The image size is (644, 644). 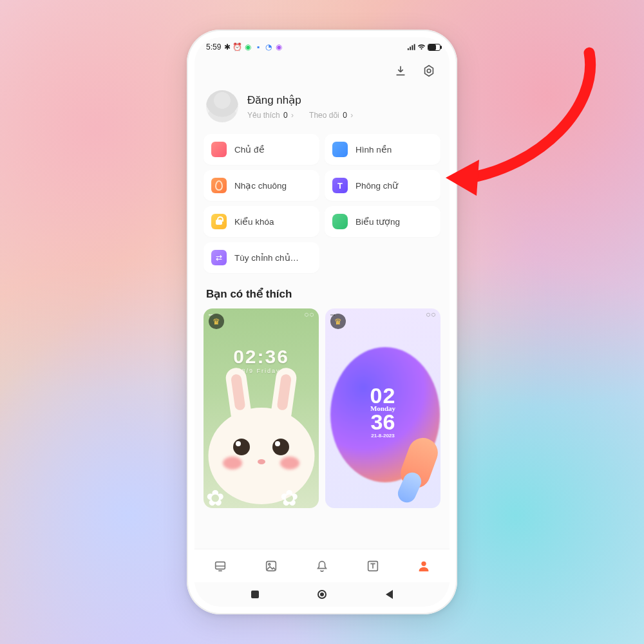 I want to click on nav-themes, so click(x=220, y=566).